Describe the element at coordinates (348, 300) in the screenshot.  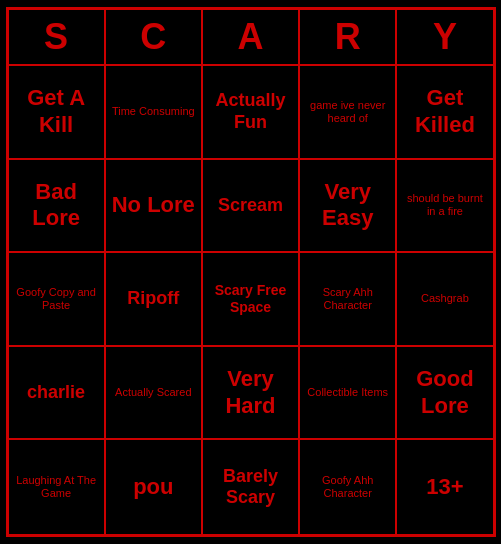
I see `cell-2-3: Scary Ahh Character` at that location.